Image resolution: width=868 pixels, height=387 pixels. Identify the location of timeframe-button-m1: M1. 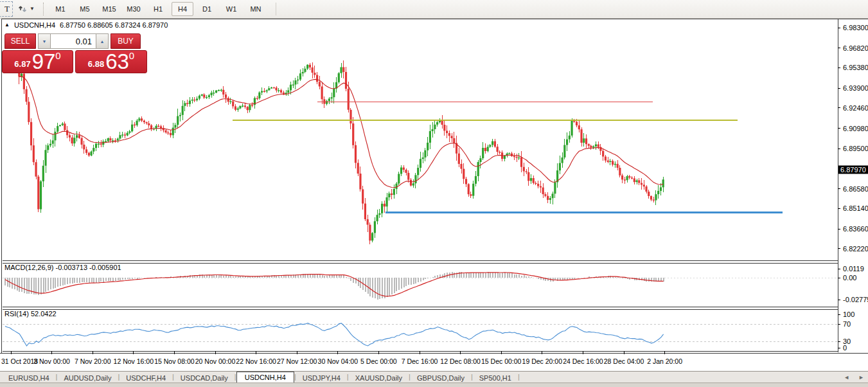
(60, 9).